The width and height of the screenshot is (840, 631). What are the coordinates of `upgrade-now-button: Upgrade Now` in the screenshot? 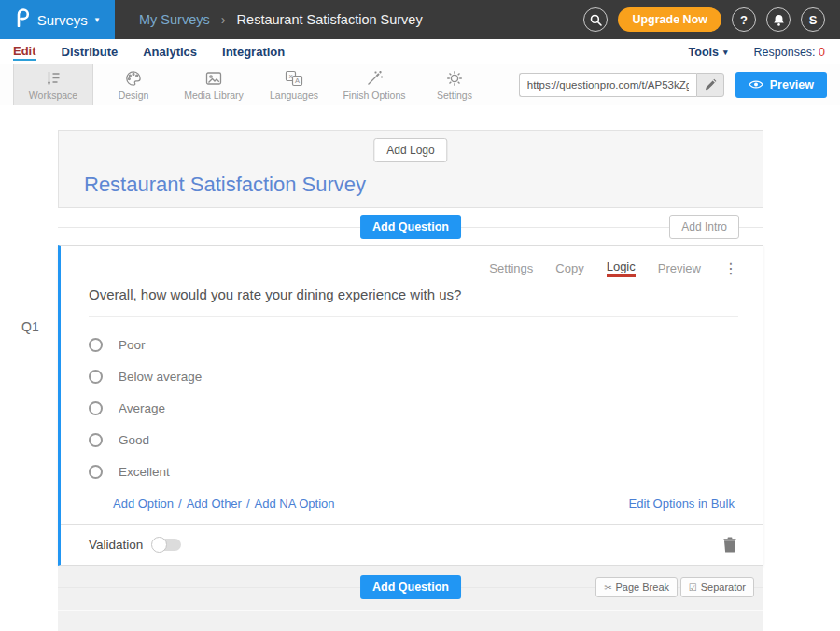 It's located at (670, 20).